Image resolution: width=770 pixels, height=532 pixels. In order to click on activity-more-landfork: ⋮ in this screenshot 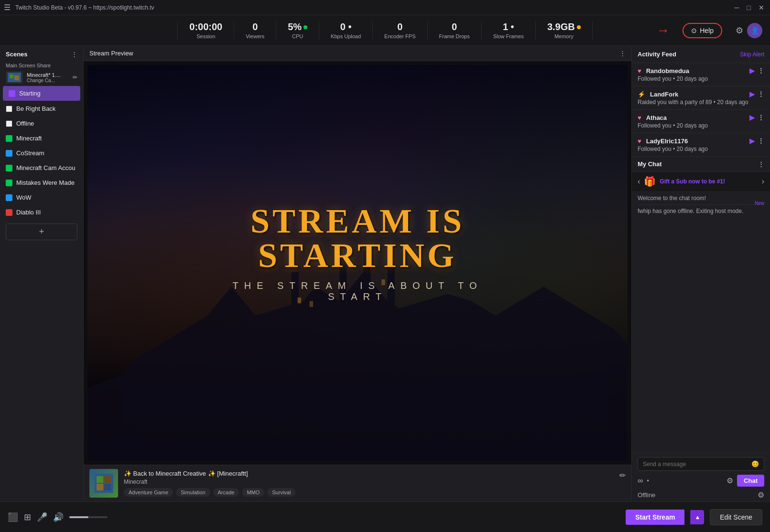, I will do `click(761, 94)`.